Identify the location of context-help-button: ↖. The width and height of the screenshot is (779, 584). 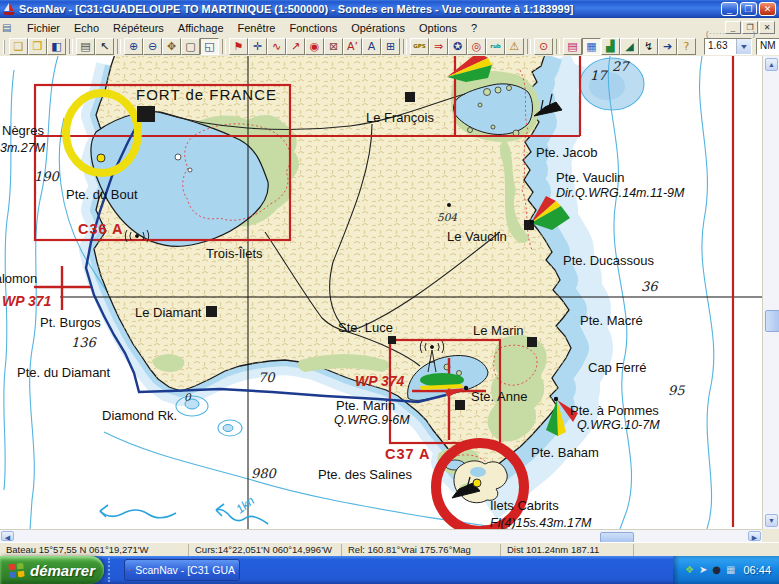
(104, 46).